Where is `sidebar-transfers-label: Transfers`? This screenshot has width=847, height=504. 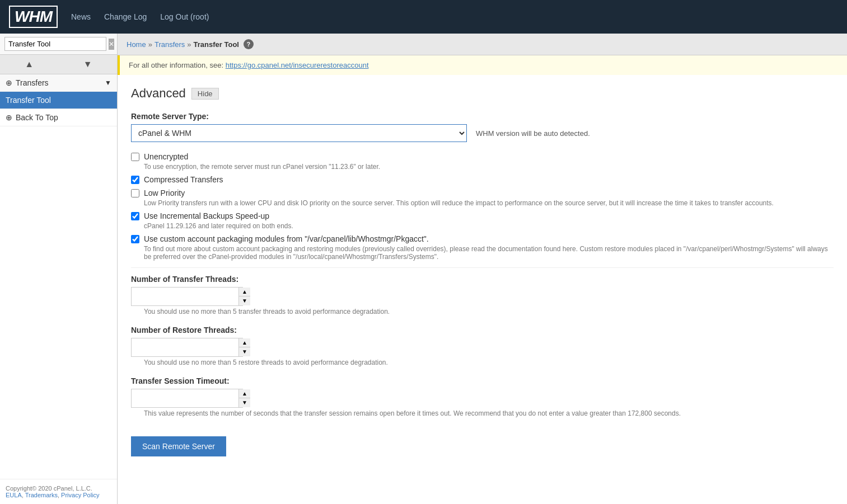 sidebar-transfers-label: Transfers is located at coordinates (32, 83).